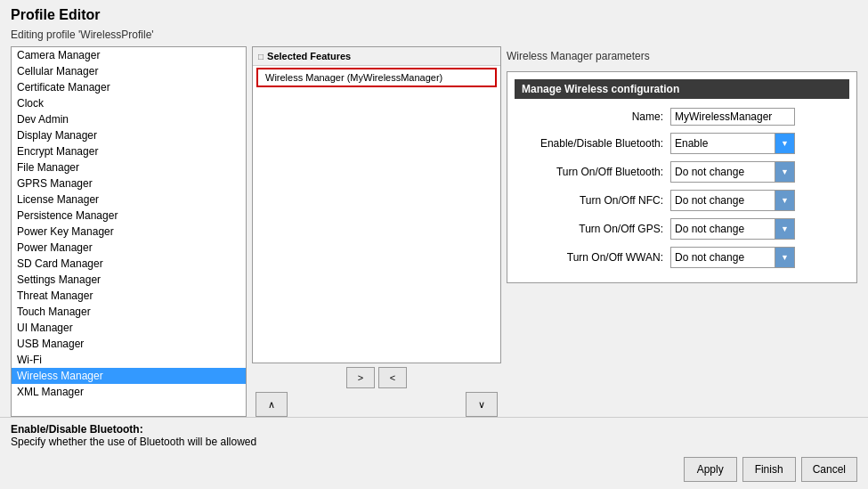 The width and height of the screenshot is (868, 489). I want to click on name-row: Name:, so click(682, 117).